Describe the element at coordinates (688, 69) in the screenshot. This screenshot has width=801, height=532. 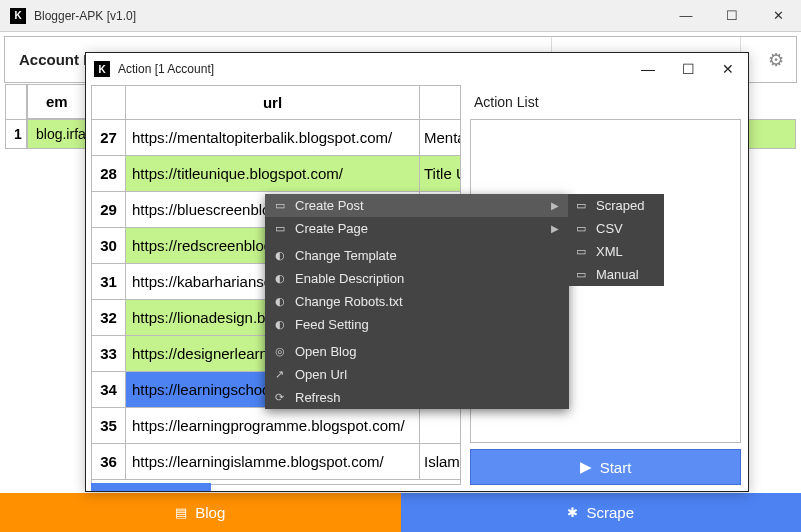
I see `modal-maximize-button: ☐` at that location.